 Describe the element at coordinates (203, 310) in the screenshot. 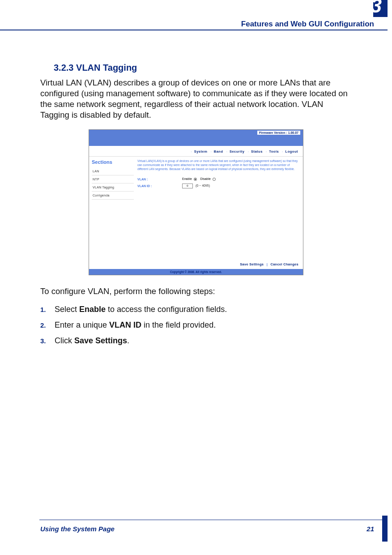

I see `step-text: Select Enable to access the configuratio…` at that location.